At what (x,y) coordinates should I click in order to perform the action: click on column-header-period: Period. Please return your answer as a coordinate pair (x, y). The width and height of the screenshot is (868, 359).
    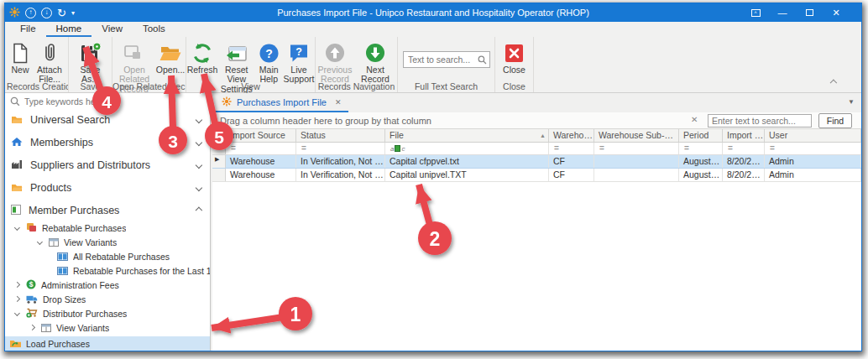
    Looking at the image, I should click on (701, 136).